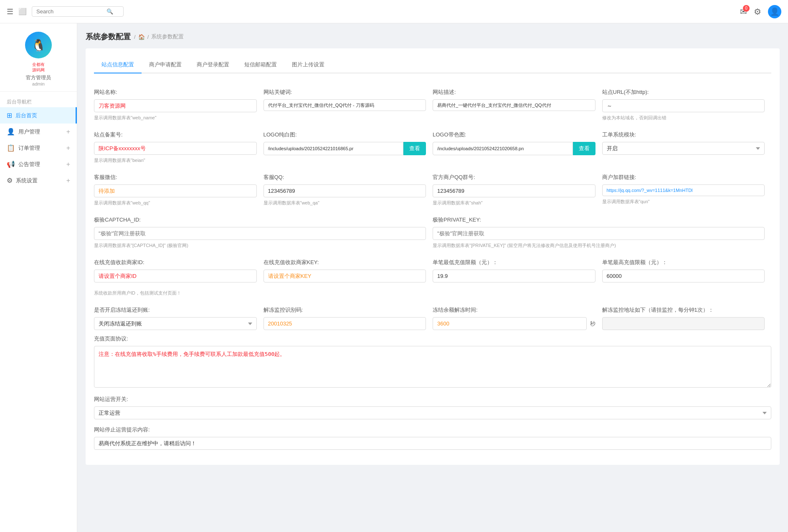 The height and width of the screenshot is (532, 788). I want to click on service-qq-hint: 显示调用数据库表"web_qa", so click(345, 203).